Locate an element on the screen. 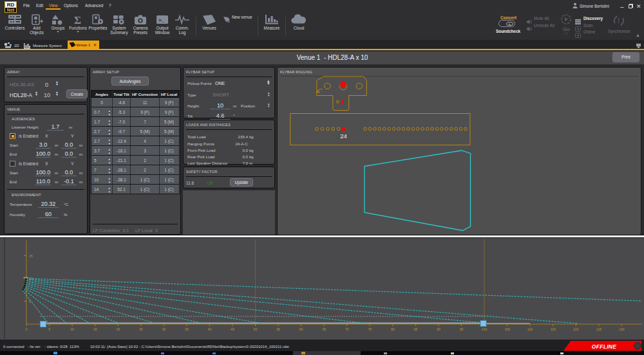  svg-text: 5 is located at coordinates (49, 329).